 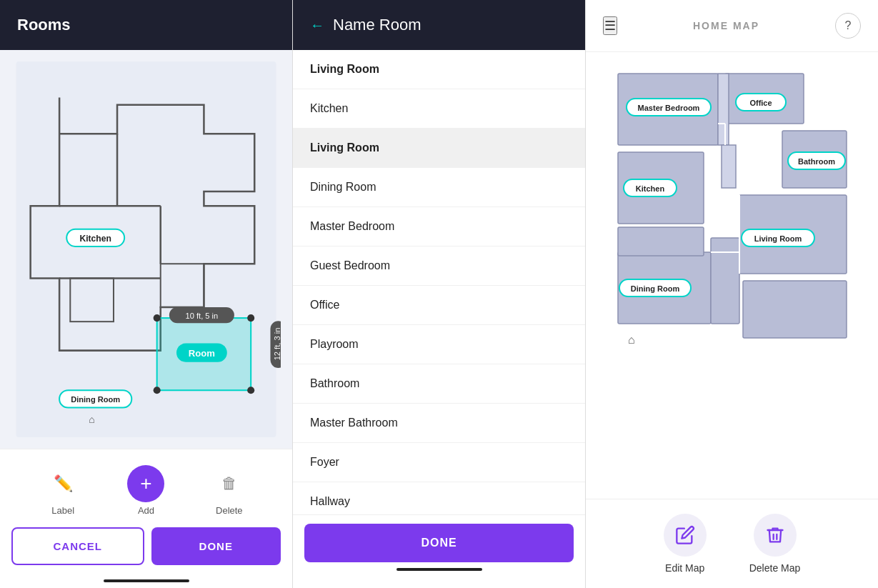 What do you see at coordinates (732, 26) in the screenshot?
I see `right-header: ☰ HOME MAP ?` at bounding box center [732, 26].